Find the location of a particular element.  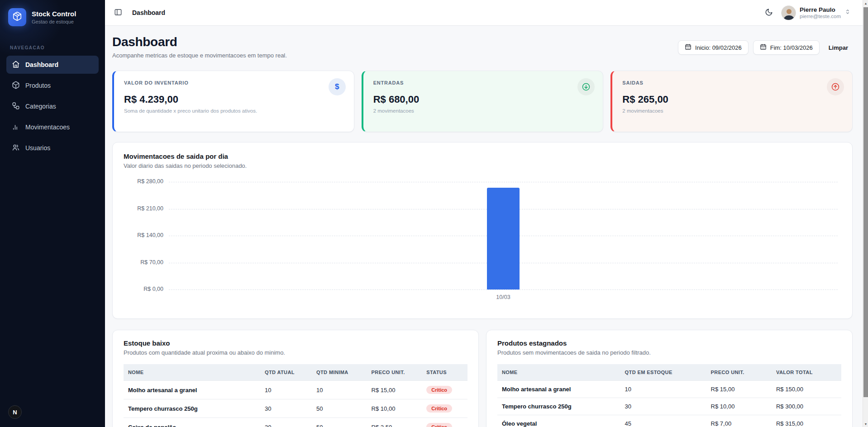

user-menu: Pierre Paulo pierre@teste.com is located at coordinates (816, 13).